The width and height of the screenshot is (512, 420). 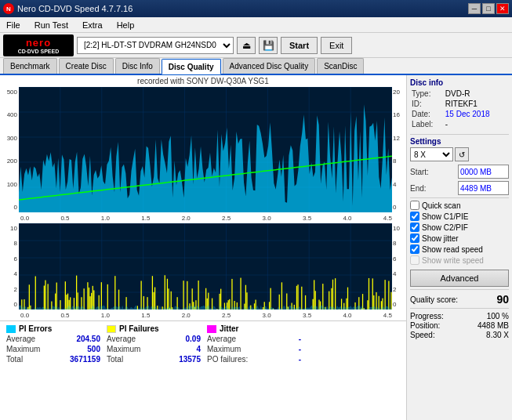 What do you see at coordinates (488, 9) in the screenshot?
I see `maximize-button: □` at bounding box center [488, 9].